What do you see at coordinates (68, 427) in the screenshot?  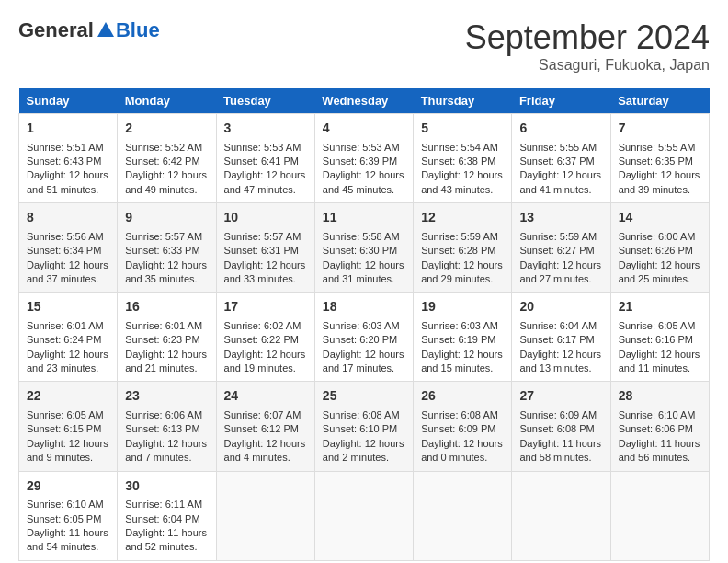 I see `calendar-cell: 22Sunrise: 6:05 AMSunset: 6:15 PMDayligh…` at bounding box center [68, 427].